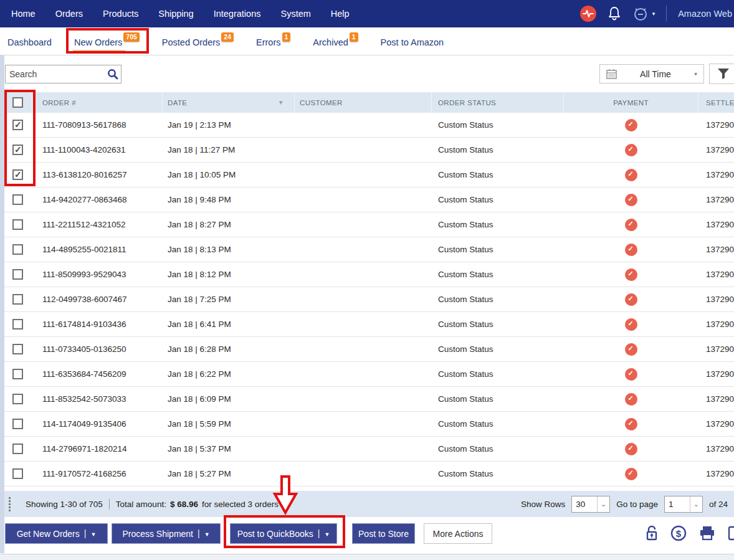 Image resolution: width=734 pixels, height=560 pixels. I want to click on order-date: Jan 18 | 10:05 PM, so click(229, 174).